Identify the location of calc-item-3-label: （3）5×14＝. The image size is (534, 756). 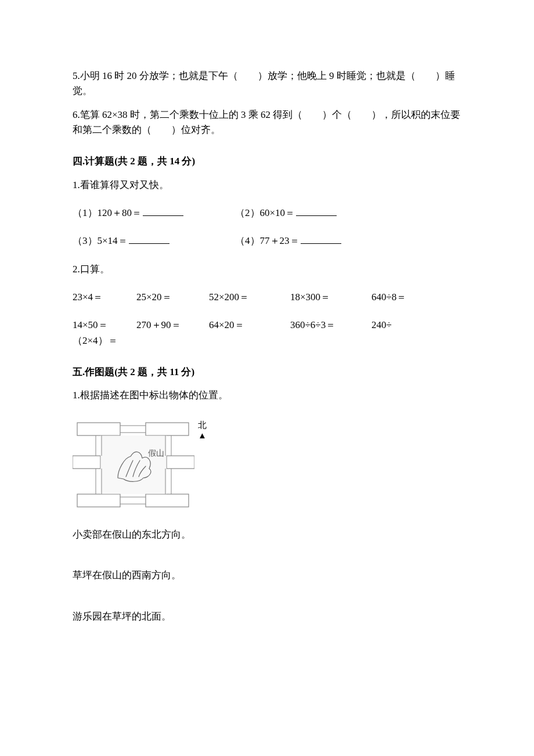
(100, 240).